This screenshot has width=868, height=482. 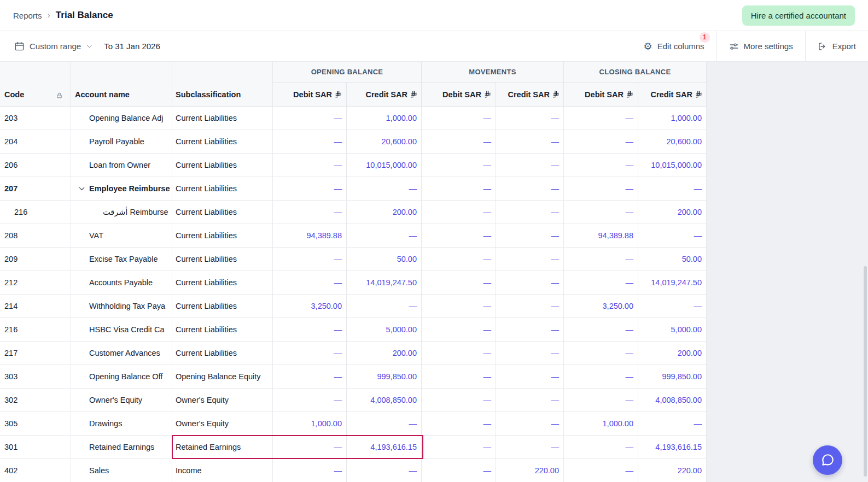 What do you see at coordinates (121, 84) in the screenshot?
I see `column-header-account-name: Account name` at bounding box center [121, 84].